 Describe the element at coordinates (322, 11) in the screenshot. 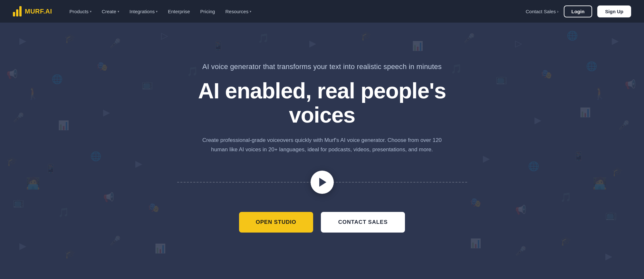

I see `navigation: MURF.AI Products ▾ Create ▾ Integrations…` at that location.